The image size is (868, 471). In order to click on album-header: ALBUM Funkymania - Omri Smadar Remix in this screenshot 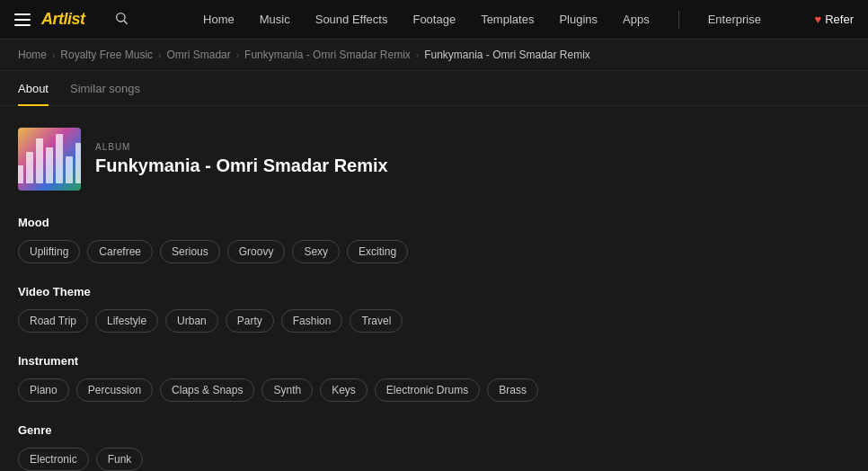, I will do `click(434, 159)`.